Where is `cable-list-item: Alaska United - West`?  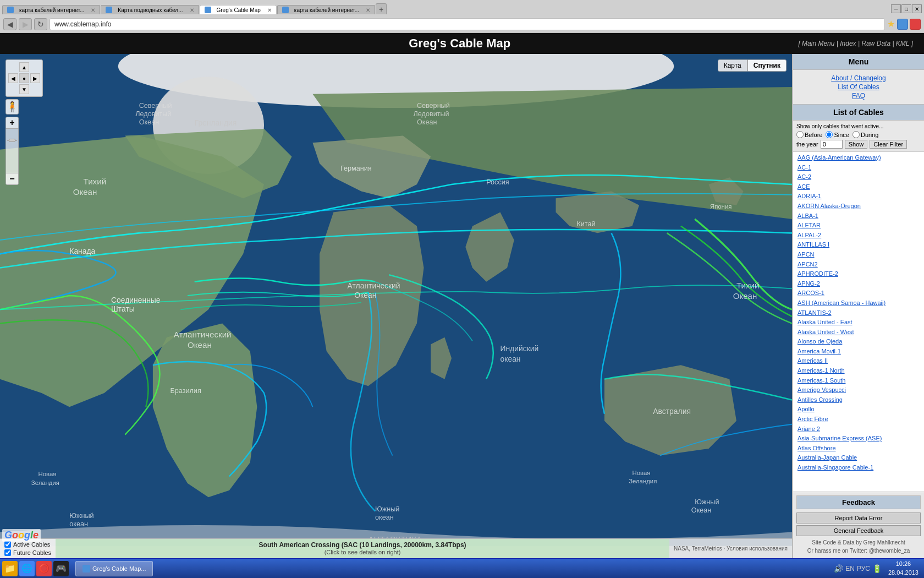
cable-list-item: Alaska United - West is located at coordinates (859, 332).